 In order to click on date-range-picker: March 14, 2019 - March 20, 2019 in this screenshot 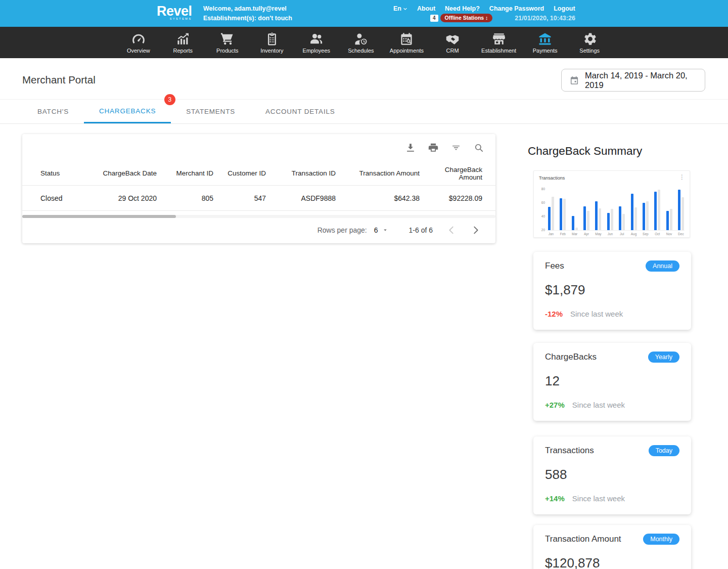, I will do `click(633, 80)`.